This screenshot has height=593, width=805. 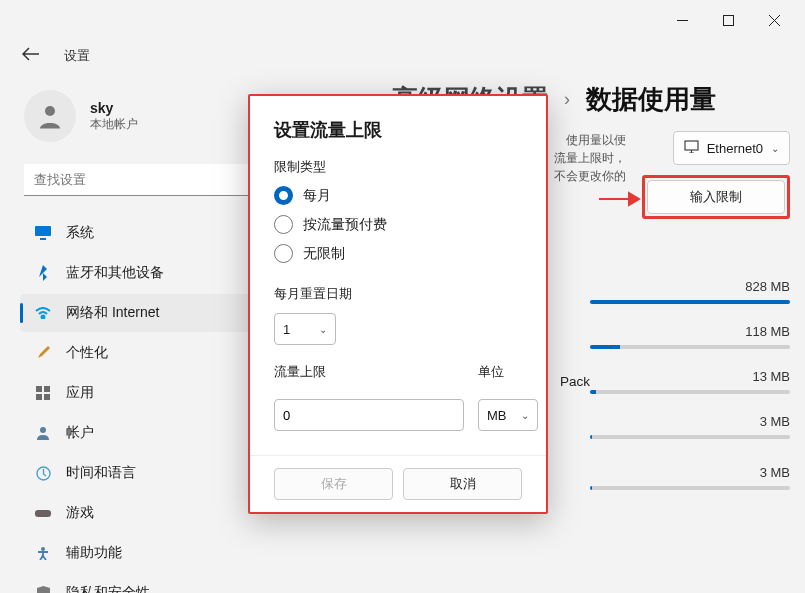 What do you see at coordinates (402, 56) in the screenshot?
I see `header-row: 设置` at bounding box center [402, 56].